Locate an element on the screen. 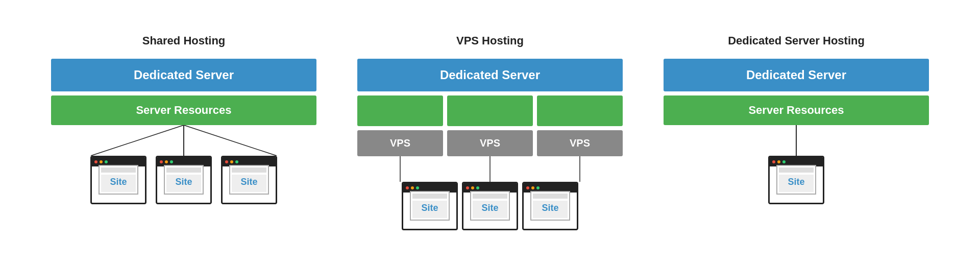 The height and width of the screenshot is (264, 980). shared-resources-block: Server Resources is located at coordinates (184, 110).